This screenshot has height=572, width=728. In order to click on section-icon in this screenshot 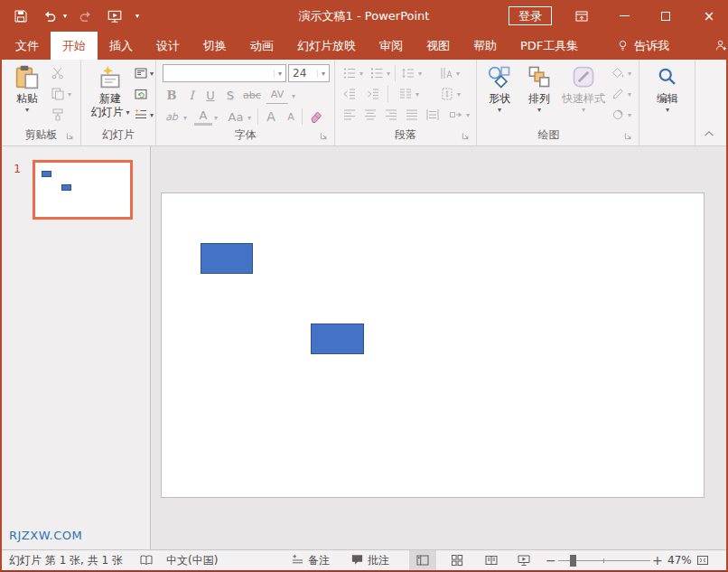, I will do `click(141, 115)`.